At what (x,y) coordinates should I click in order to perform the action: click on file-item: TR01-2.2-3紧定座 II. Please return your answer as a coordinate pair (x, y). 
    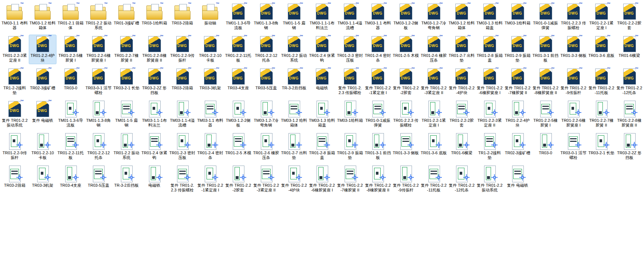
    Looking at the image, I should click on (490, 115).